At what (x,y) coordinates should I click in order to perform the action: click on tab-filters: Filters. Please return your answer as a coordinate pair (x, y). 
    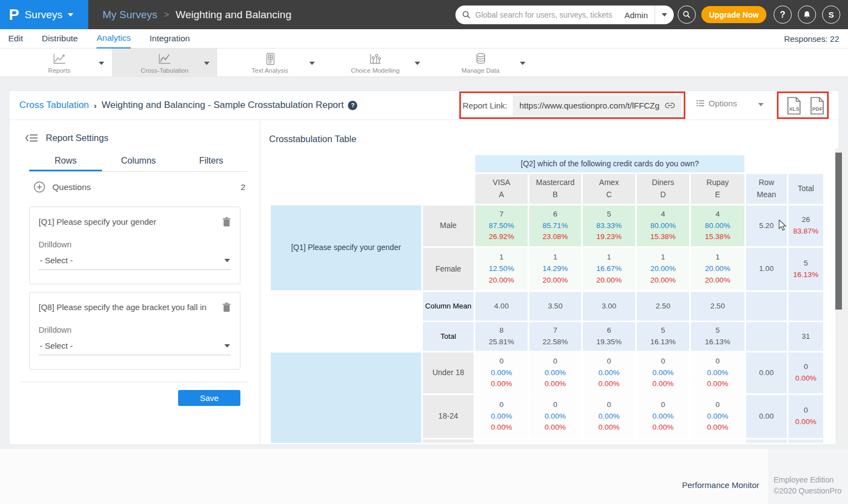
    Looking at the image, I should click on (211, 163).